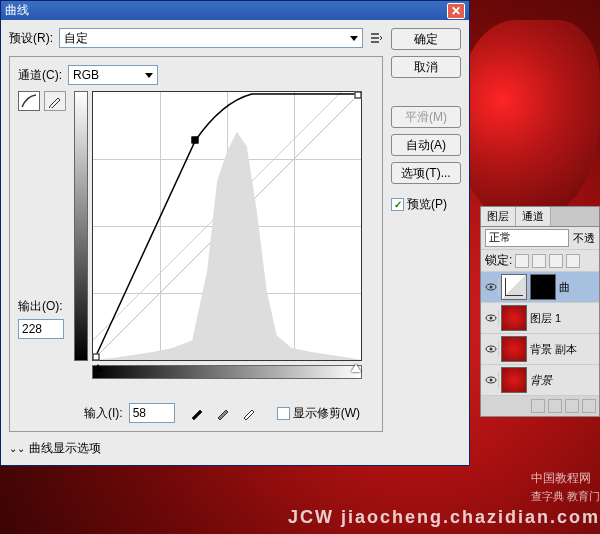 The width and height of the screenshot is (600, 534). Describe the element at coordinates (540, 350) in the screenshot. I see `layer-item: 背景 副本` at that location.